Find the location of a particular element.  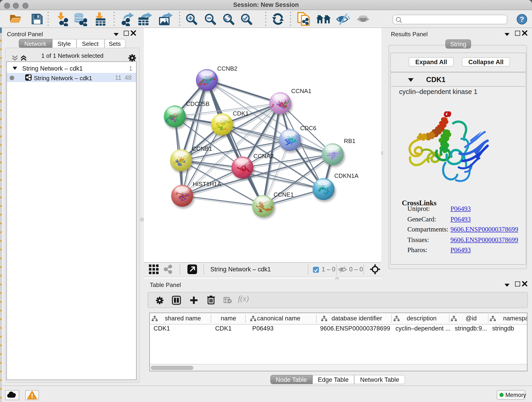

svg-text: CCNA1 is located at coordinates (301, 91).